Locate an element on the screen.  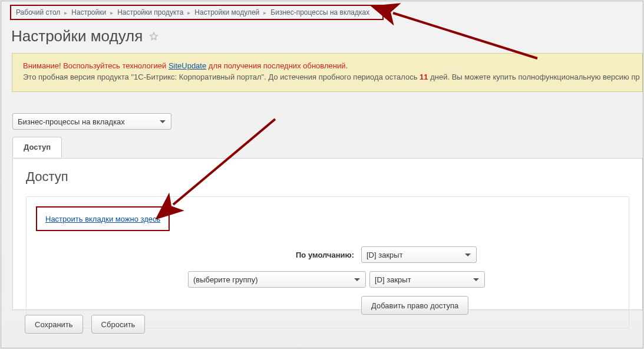
default-permission-label: По умолчанию: is located at coordinates (199, 255).